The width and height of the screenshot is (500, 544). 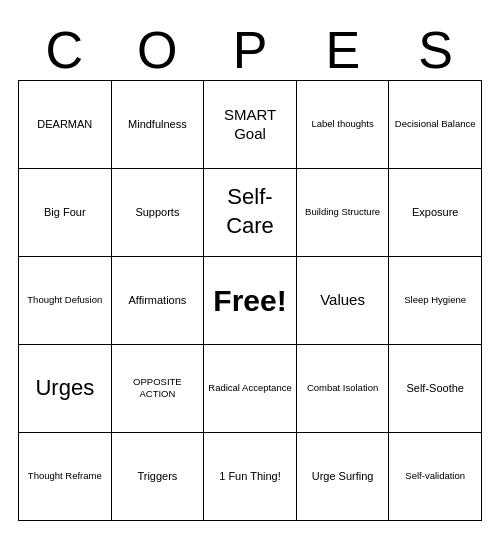 I want to click on bingo-cell-text-r4-c0: Thought Reframe, so click(x=65, y=476).